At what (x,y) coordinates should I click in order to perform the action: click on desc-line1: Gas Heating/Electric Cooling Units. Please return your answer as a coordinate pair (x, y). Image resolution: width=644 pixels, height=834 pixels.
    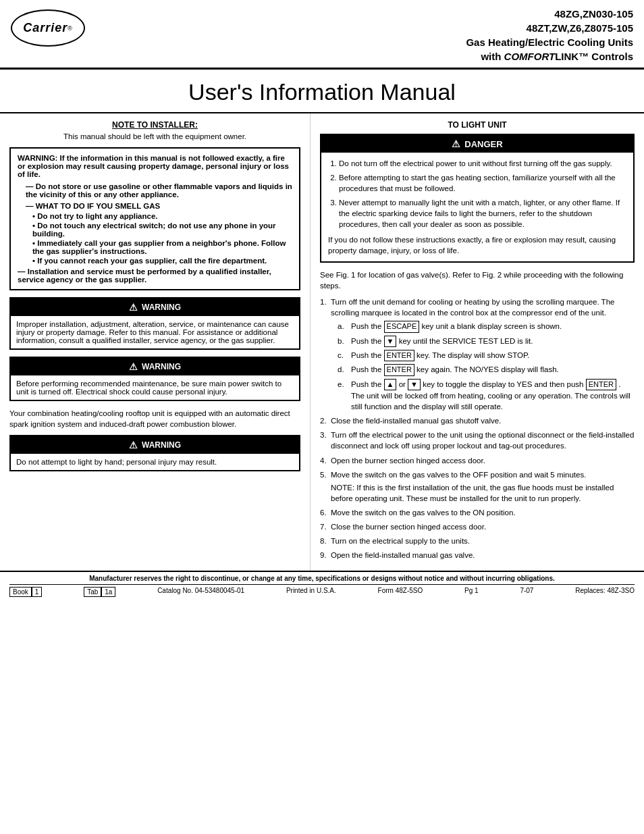
    Looking at the image, I should click on (366, 42).